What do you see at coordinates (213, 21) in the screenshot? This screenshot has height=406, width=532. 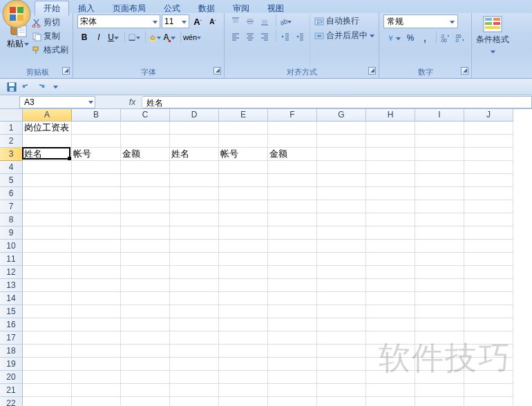 I see `shrink-font-button: Aˇ` at bounding box center [213, 21].